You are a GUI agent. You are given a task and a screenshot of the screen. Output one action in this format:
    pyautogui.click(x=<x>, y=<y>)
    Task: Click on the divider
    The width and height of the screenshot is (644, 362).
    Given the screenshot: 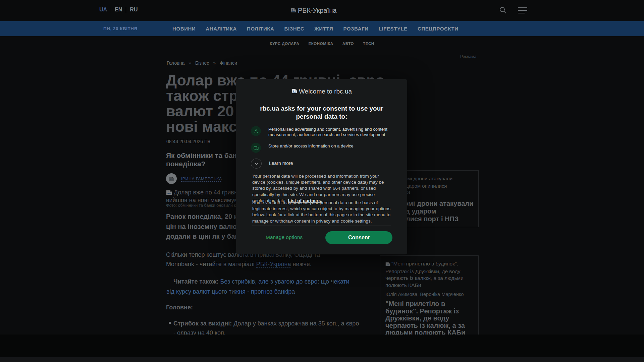 What is the action you would take?
    pyautogui.click(x=322, y=226)
    